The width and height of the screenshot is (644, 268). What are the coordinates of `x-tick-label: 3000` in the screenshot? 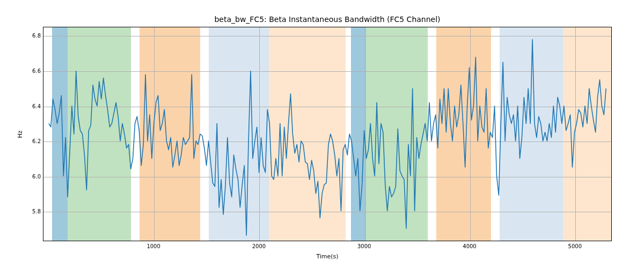 It's located at (364, 247).